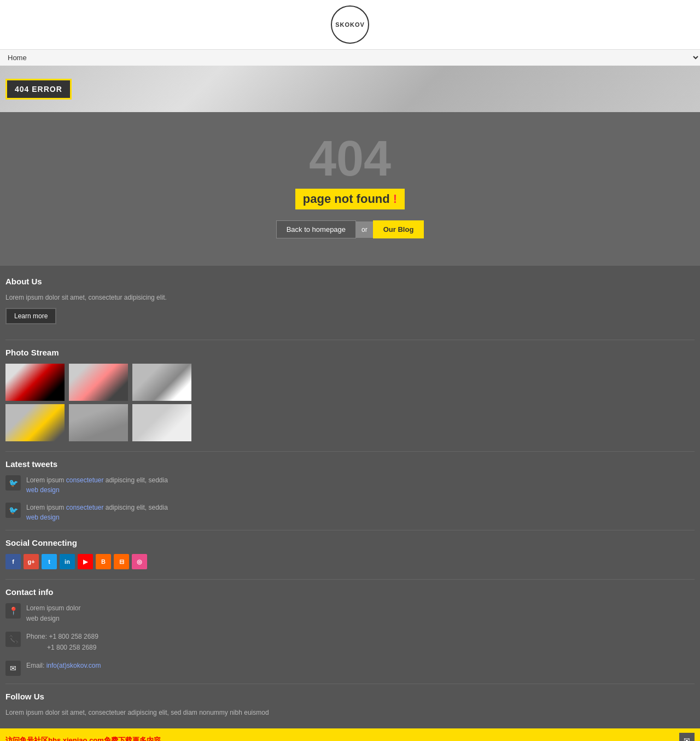 This screenshot has width=700, height=741. Describe the element at coordinates (85, 480) in the screenshot. I see `tweet-link-1a: consectetuer` at that location.